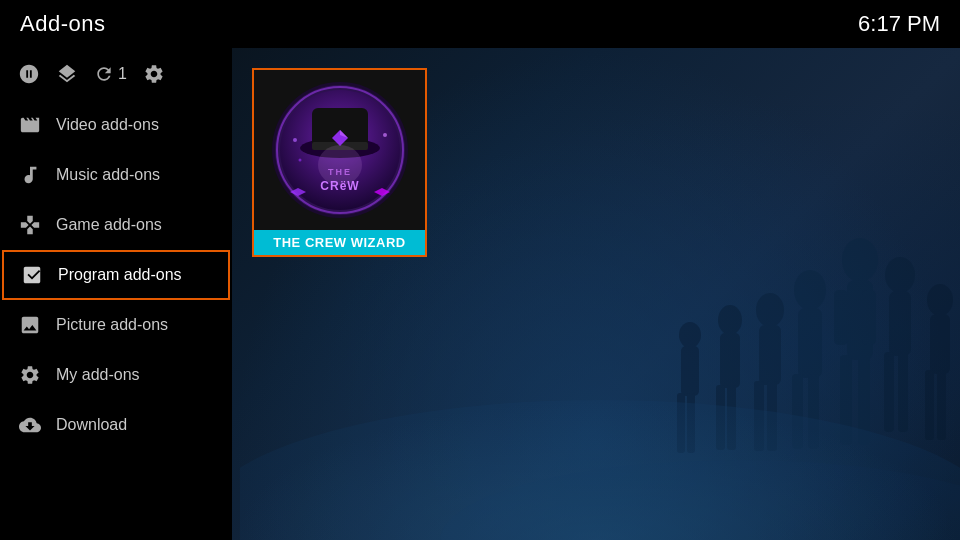  Describe the element at coordinates (30, 175) in the screenshot. I see `music-icon` at that location.